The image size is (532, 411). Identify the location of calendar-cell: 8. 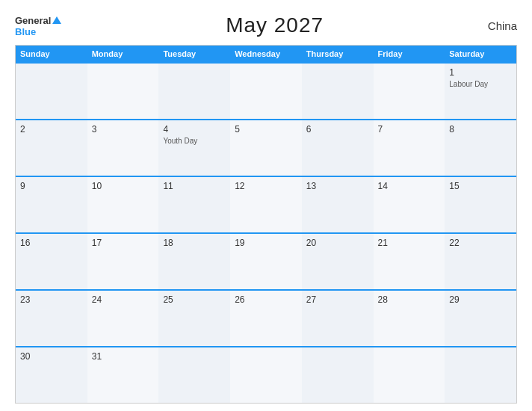
(480, 148).